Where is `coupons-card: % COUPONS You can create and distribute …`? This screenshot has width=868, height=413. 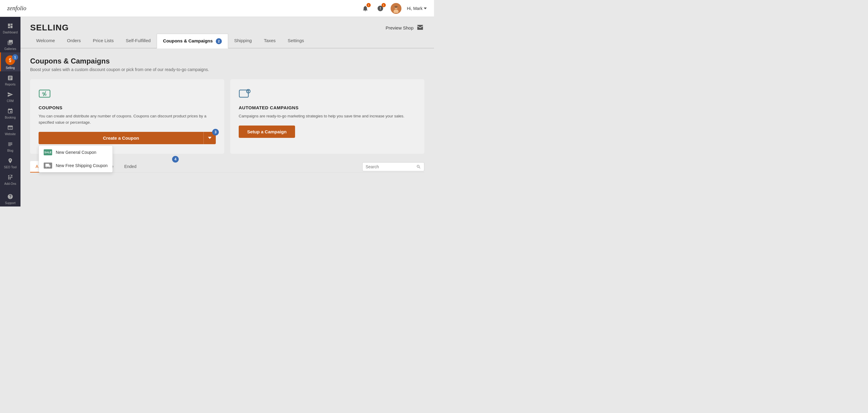
coupons-card: % COUPONS You can create and distribute … is located at coordinates (127, 116).